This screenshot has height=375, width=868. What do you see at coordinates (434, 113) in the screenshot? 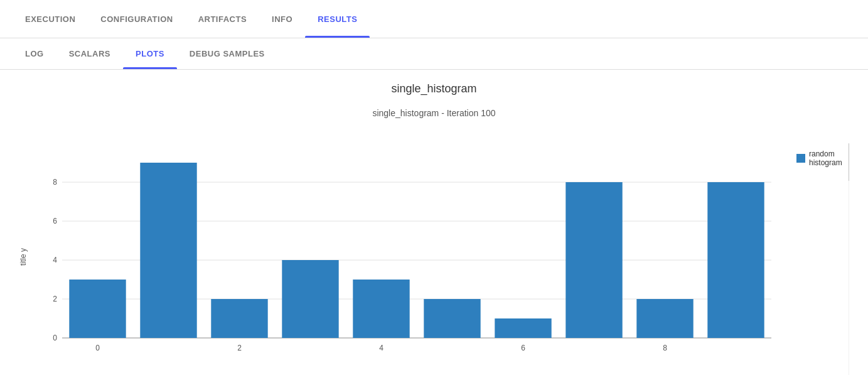
I see `chart-subtitle: single_histogram - Iteration 100` at bounding box center [434, 113].